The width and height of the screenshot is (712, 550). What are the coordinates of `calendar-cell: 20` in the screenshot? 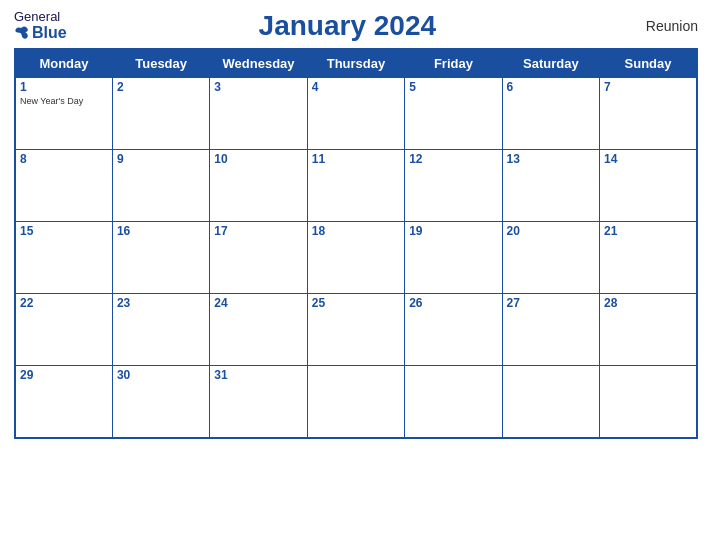 It's located at (550, 258).